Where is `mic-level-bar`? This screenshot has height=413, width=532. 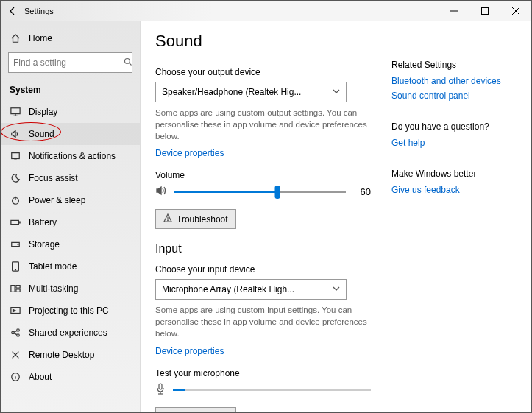
mic-level-bar is located at coordinates (272, 390).